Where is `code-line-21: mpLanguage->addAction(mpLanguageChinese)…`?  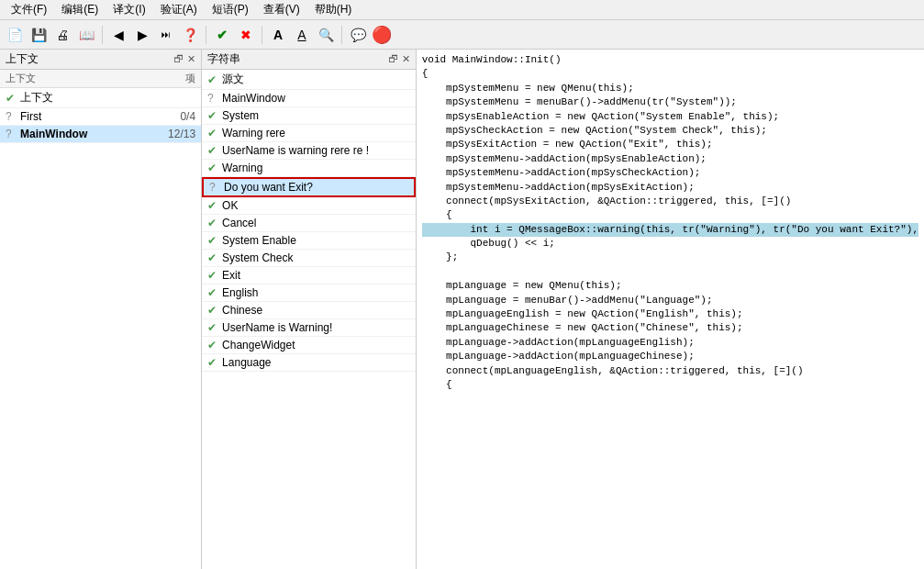
code-line-21: mpLanguage->addAction(mpLanguageChinese)… is located at coordinates (670, 356).